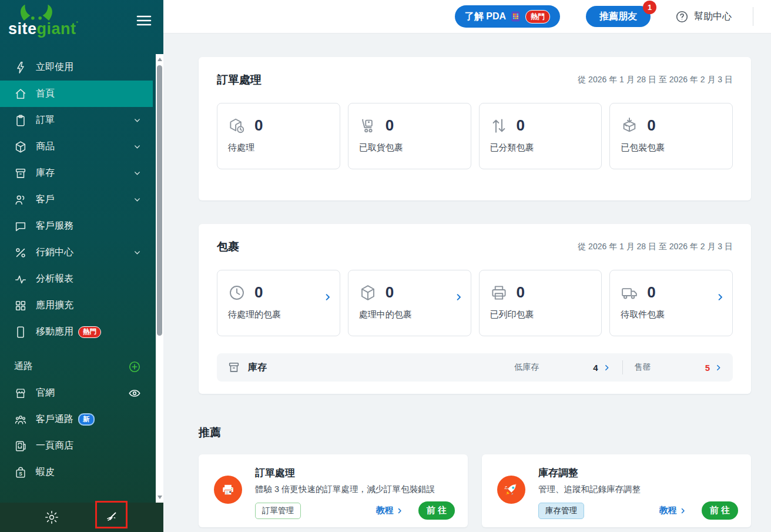  What do you see at coordinates (160, 200) in the screenshot?
I see `scrollbar-thumb` at bounding box center [160, 200].